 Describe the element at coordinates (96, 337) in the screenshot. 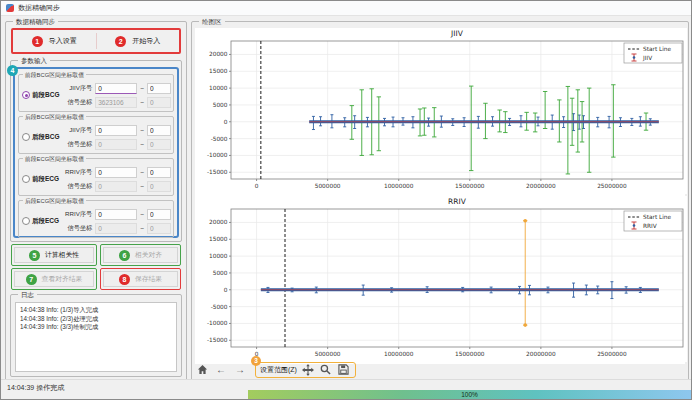

I see `log-area: 14:04:38 Info: (1/3)导入完成 14:04:38 Info: …` at that location.